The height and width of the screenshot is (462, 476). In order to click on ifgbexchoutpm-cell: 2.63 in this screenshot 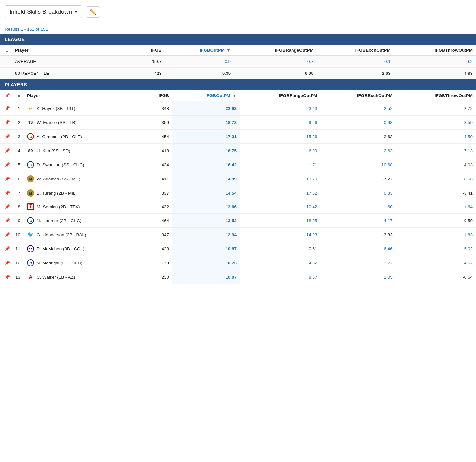, I will do `click(358, 151)`.